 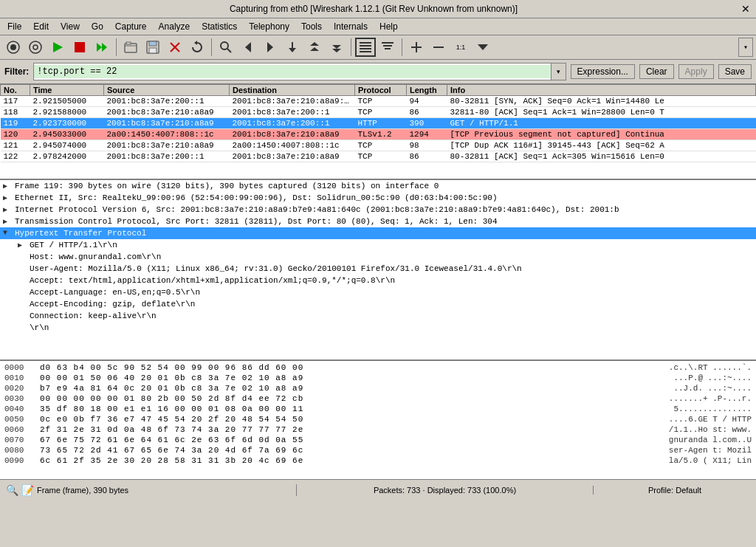 I want to click on host-detail: Host: www.gnurandal.com\r\n, so click(x=378, y=257).